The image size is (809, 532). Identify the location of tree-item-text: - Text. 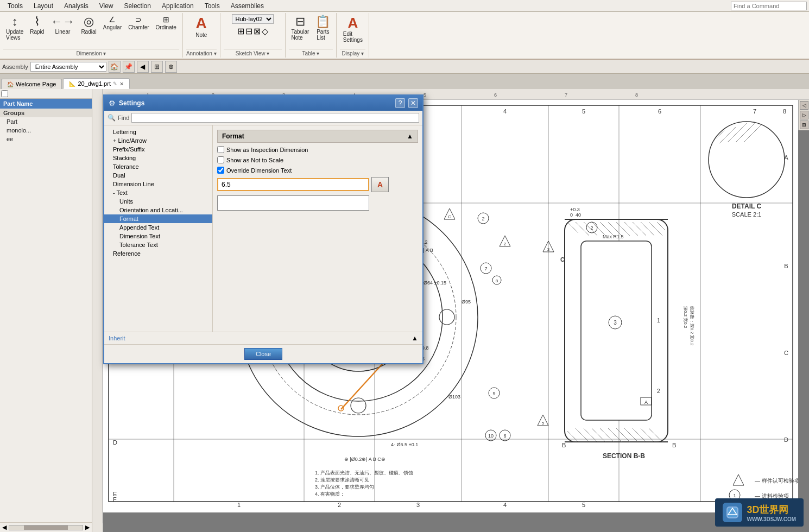
(159, 193).